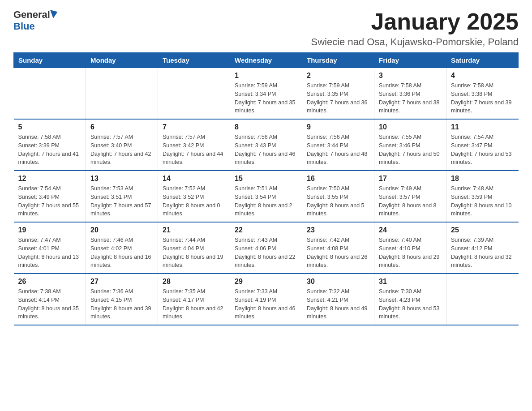  I want to click on day-number: 9, so click(338, 127).